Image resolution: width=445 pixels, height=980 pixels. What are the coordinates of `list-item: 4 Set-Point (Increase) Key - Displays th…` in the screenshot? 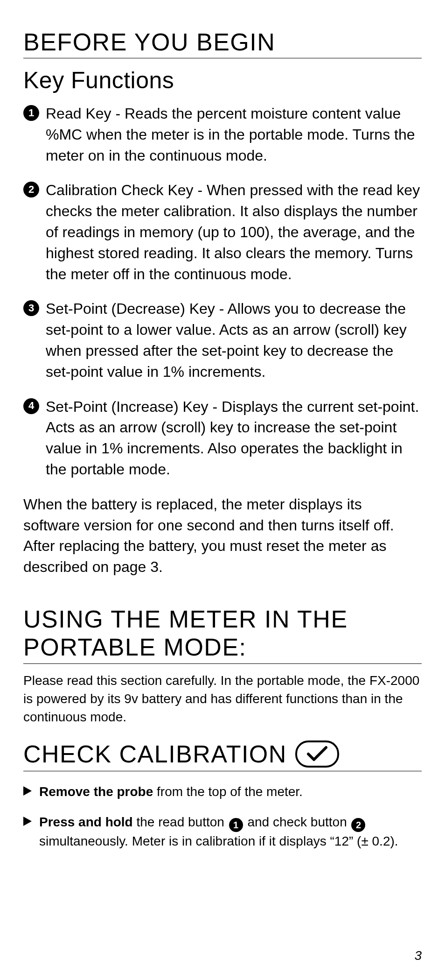 It's located at (222, 438).